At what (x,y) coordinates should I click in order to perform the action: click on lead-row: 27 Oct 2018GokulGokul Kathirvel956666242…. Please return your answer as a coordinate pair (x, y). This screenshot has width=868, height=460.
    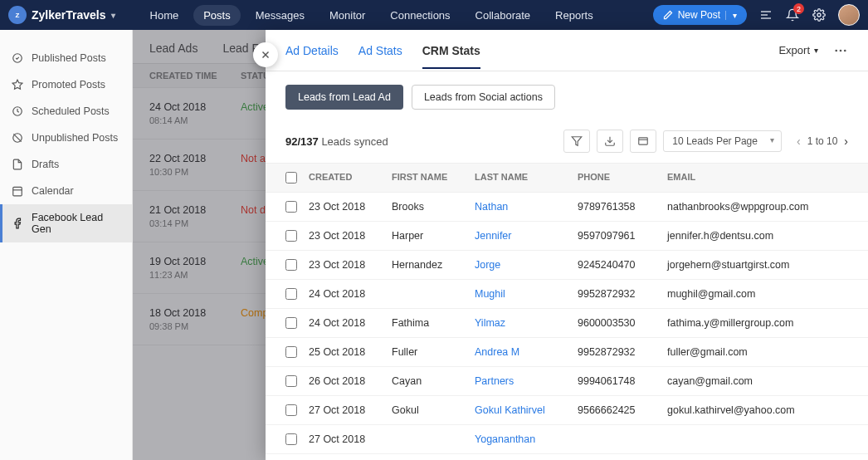
    Looking at the image, I should click on (567, 410).